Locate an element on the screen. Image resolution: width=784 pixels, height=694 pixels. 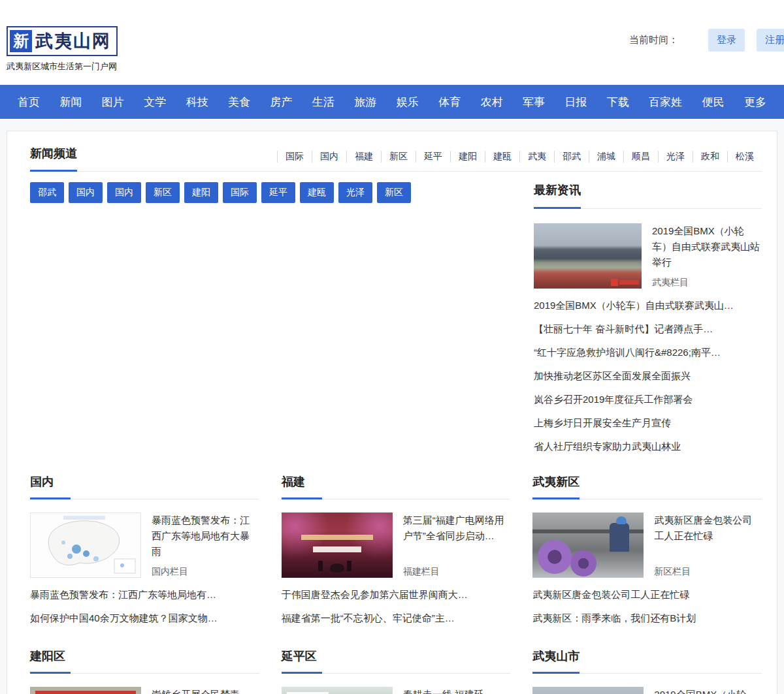
channel-link-newdistrict: 新区 is located at coordinates (399, 157).